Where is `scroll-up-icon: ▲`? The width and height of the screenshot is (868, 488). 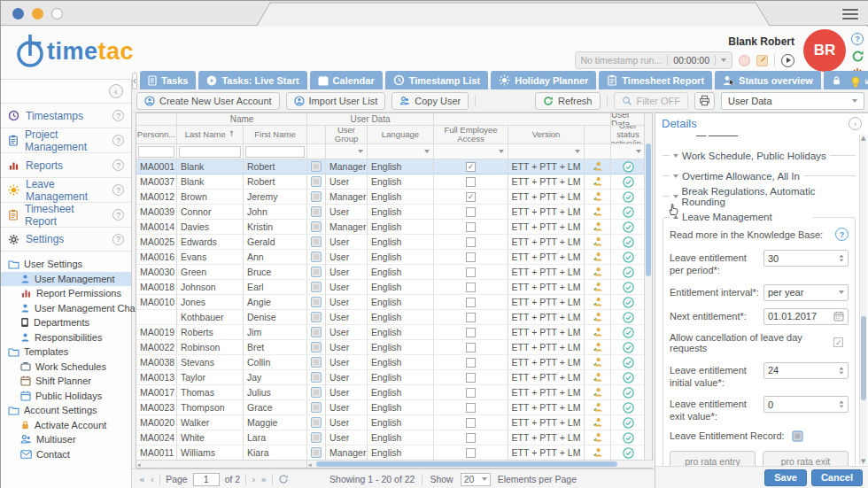 scroll-up-icon: ▲ is located at coordinates (863, 138).